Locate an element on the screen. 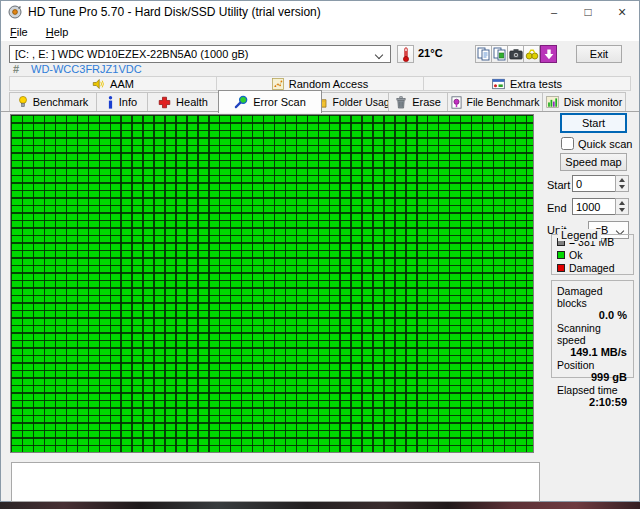  copy-icon is located at coordinates (484, 54).